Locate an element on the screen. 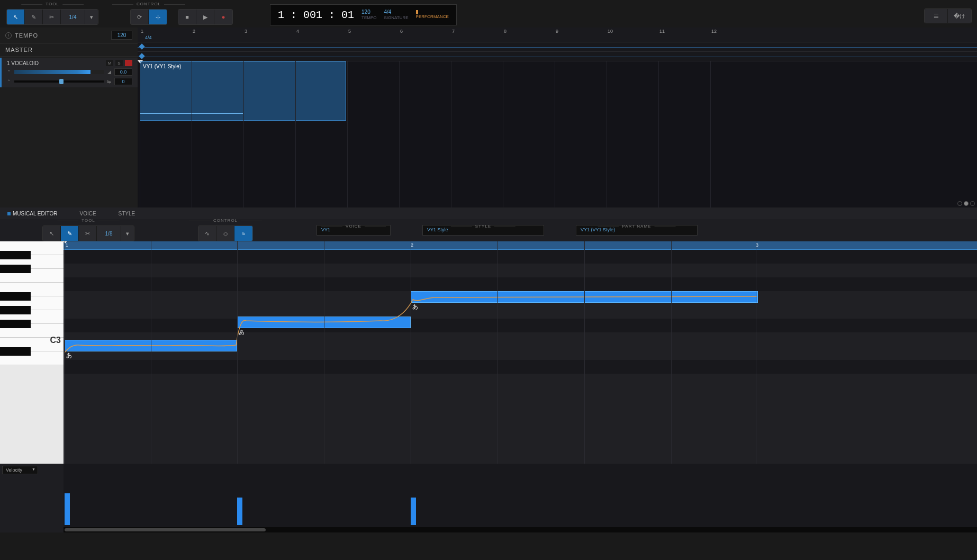  tempo-value: 120 is located at coordinates (369, 12).